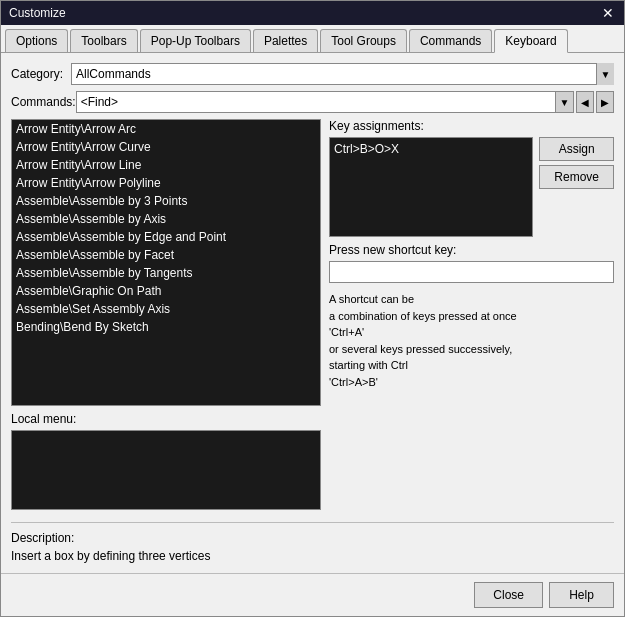  I want to click on commands-row: Commands: ▼ ◀ ▶, so click(312, 102).